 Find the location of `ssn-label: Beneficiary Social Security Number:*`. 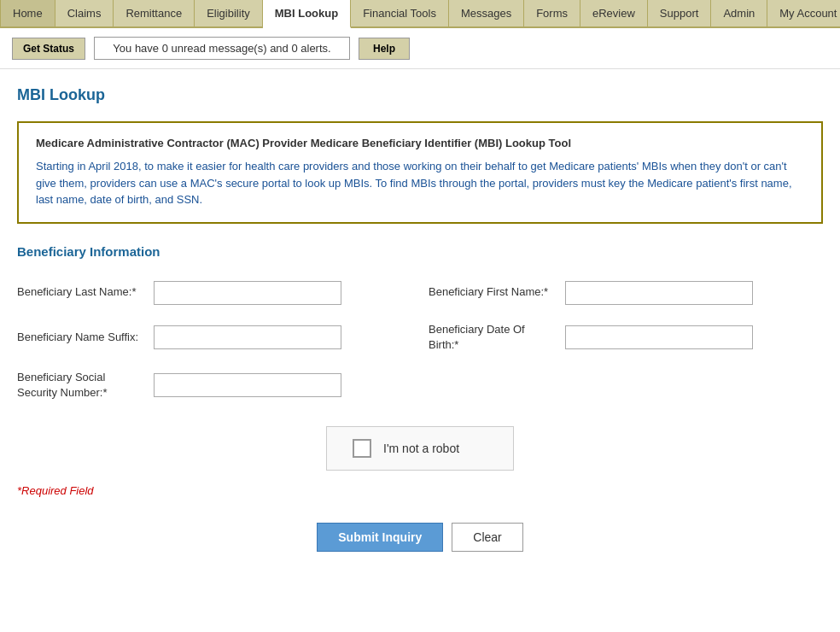

ssn-label: Beneficiary Social Security Number:* is located at coordinates (85, 385).